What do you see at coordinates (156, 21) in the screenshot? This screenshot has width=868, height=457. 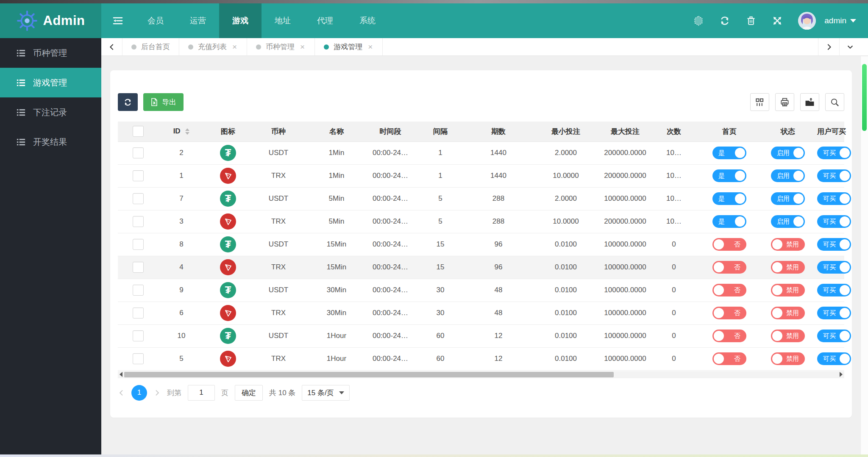 I see `nav-menu-item: 会员` at bounding box center [156, 21].